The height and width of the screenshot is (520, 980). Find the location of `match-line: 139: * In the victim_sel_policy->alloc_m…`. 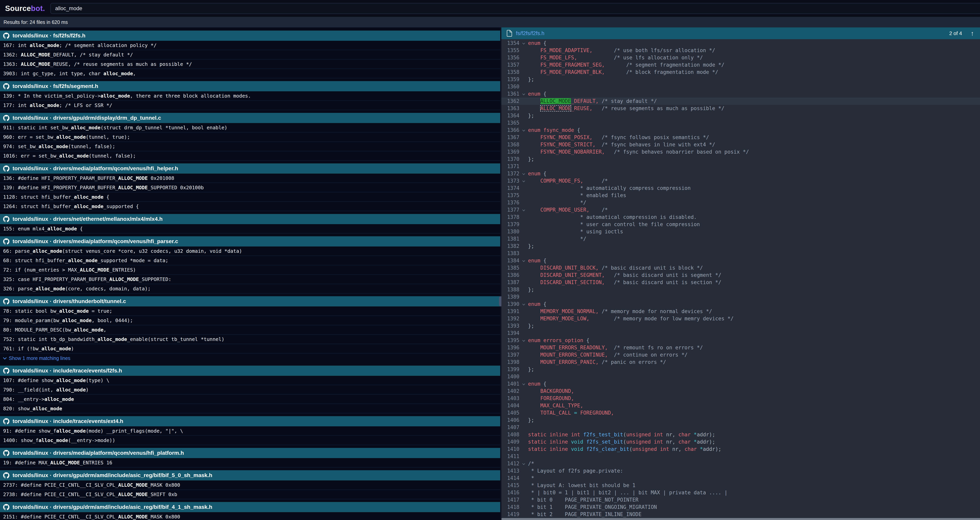

match-line: 139: * In the victim_sel_policy->alloc_m… is located at coordinates (250, 96).